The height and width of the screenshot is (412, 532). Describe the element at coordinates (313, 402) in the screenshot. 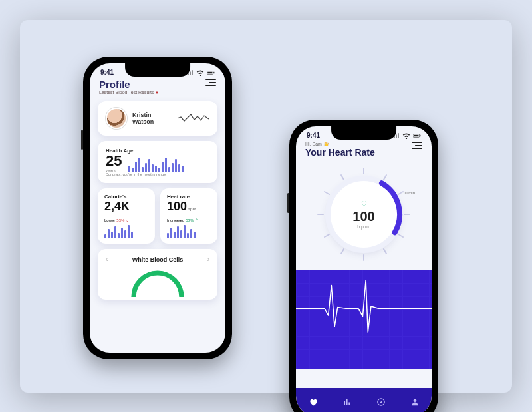

I see `heart-icon` at that location.